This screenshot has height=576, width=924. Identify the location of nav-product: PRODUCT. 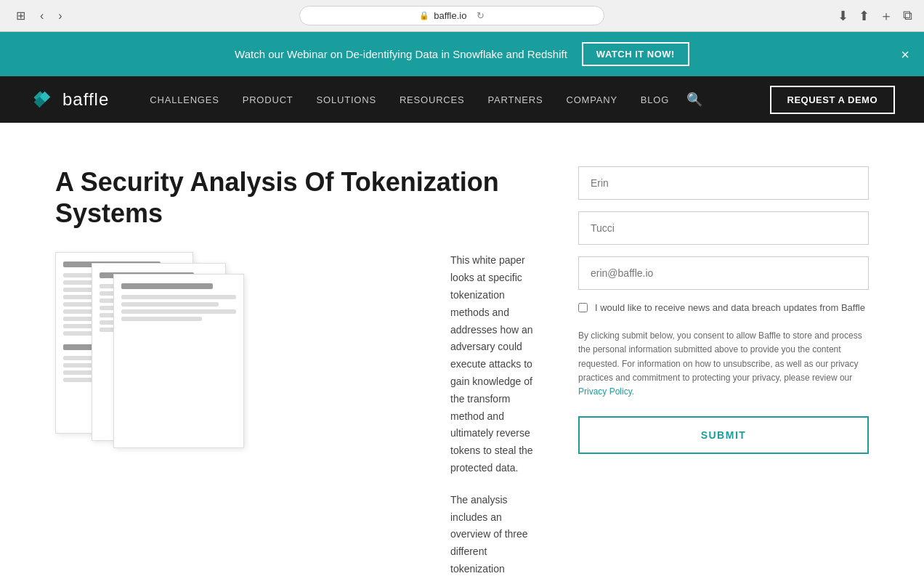
(268, 100).